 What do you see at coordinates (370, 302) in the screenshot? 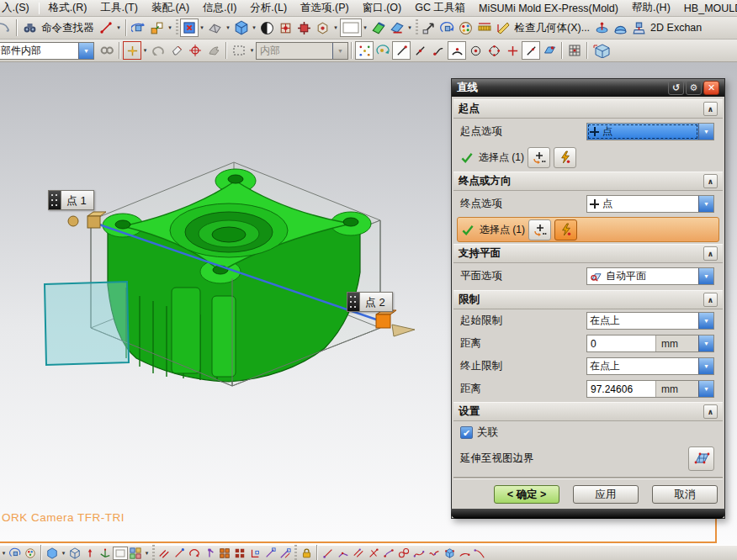
I see `point2-drag-label: 点 2` at bounding box center [370, 302].